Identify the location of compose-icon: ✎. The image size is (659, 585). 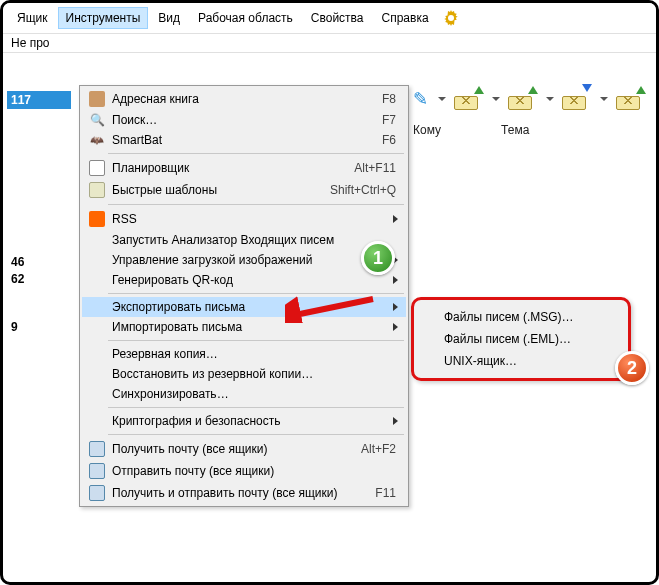
(420, 99).